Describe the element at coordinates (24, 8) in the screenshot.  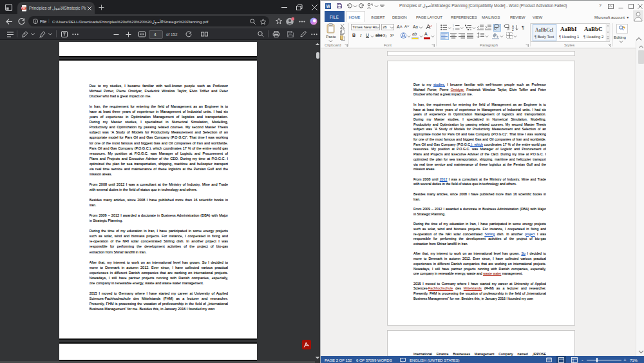
I see `svg-text: PDF` at that location.